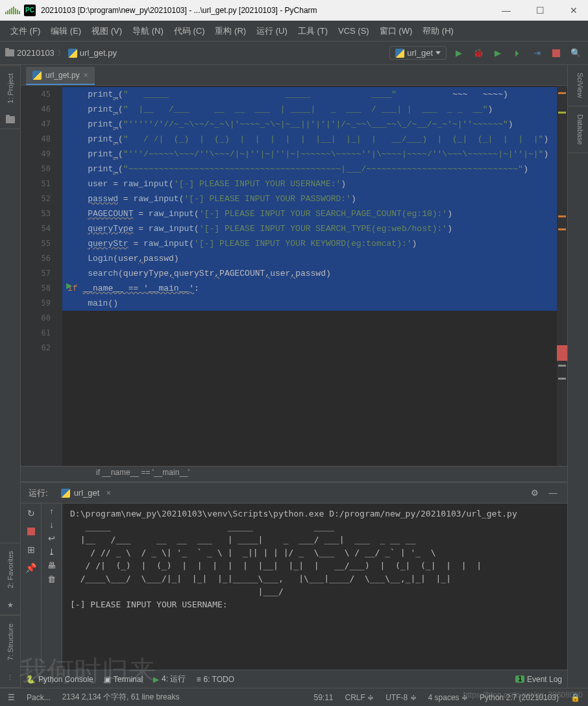  Describe the element at coordinates (310, 274) in the screenshot. I see `code-line: search(queryType,queryStr,PAGECOUNT,user…` at that location.